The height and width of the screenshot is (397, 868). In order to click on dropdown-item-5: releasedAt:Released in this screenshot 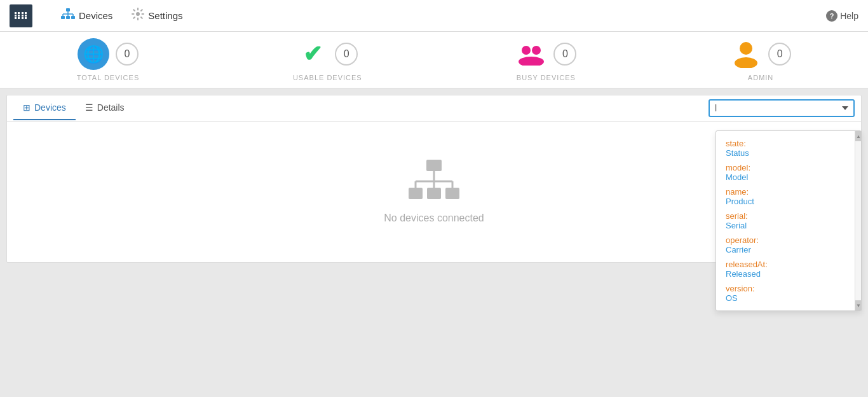, I will do `click(785, 263)`.